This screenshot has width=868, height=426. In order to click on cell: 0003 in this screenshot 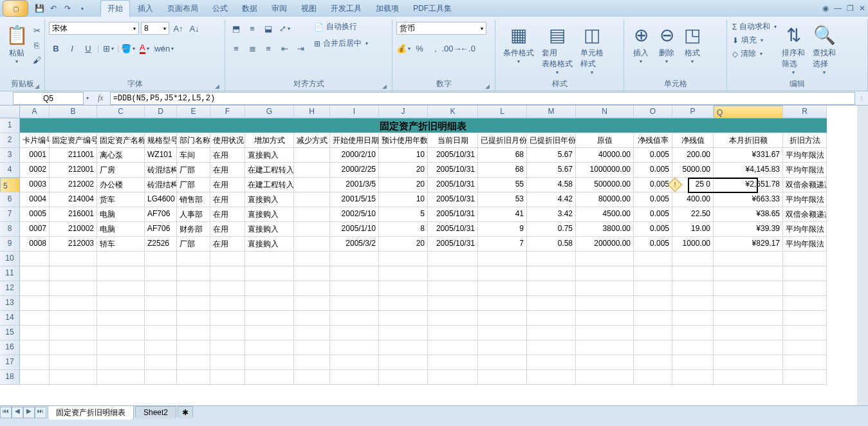, I will do `click(35, 185)`.